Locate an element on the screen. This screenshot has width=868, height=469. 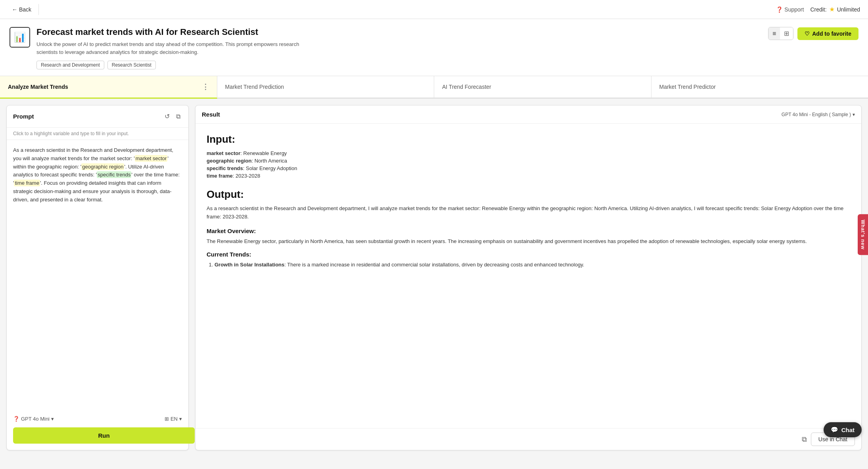
tab-market-trend-predictor: Market Trend Predictor is located at coordinates (760, 87).